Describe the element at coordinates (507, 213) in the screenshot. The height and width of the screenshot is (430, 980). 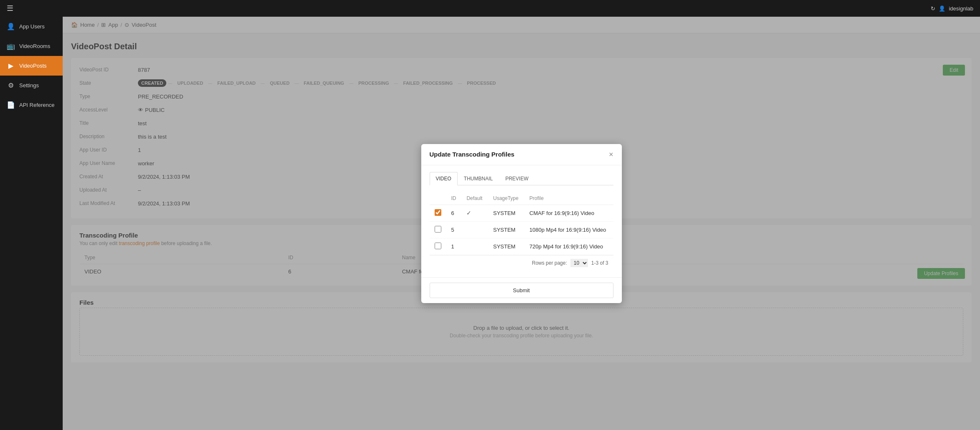
I see `modal-row1-usagetype: SYSTEM` at that location.